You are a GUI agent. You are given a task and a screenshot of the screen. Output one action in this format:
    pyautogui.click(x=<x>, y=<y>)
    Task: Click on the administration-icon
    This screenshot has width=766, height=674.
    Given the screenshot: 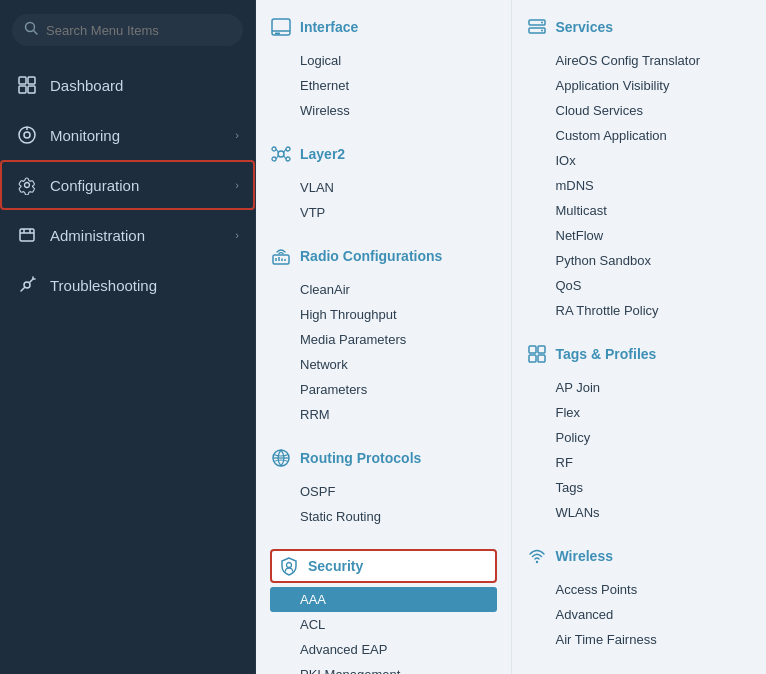 What is the action you would take?
    pyautogui.click(x=27, y=235)
    